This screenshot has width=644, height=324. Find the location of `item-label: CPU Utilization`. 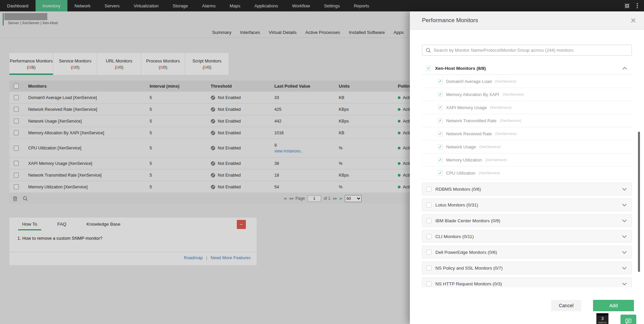

item-label: CPU Utilization is located at coordinates (461, 173).